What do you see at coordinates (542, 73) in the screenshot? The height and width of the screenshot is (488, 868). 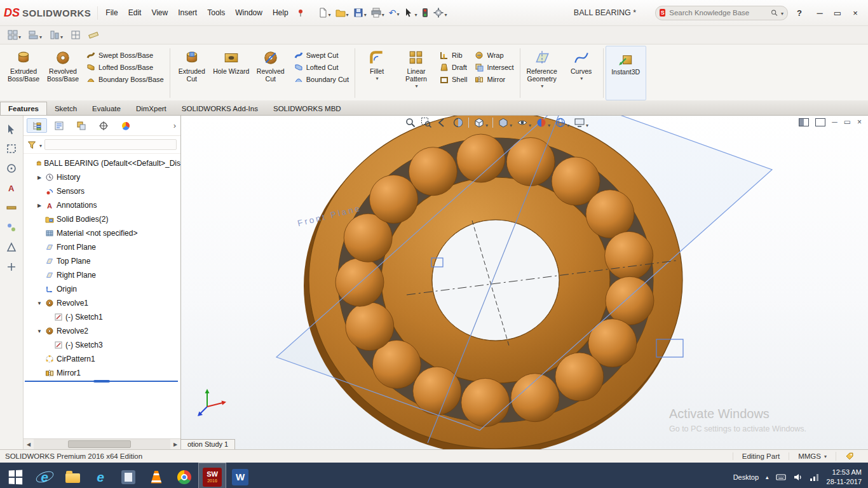 I see `reference-geometry-button: Reference Geometry` at bounding box center [542, 73].